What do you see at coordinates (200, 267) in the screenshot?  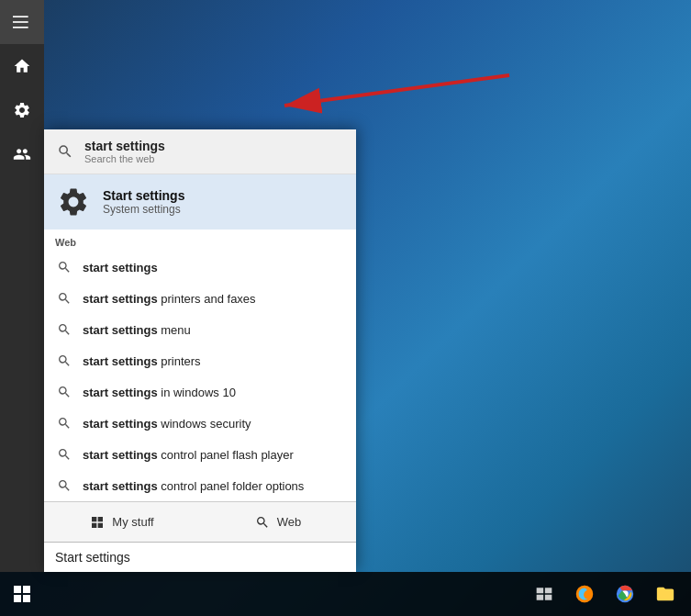 I see `result-item-0: start settings` at bounding box center [200, 267].